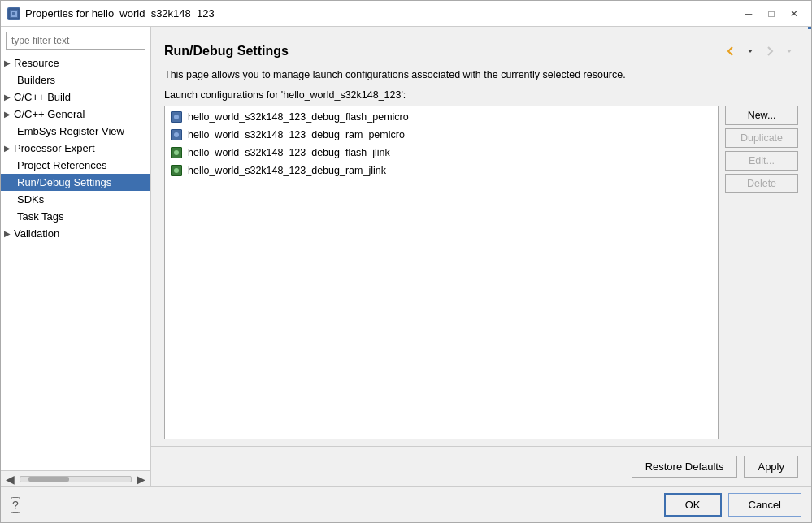 The height and width of the screenshot is (523, 812). I want to click on sidebar-scroll-right: ▶, so click(141, 479).